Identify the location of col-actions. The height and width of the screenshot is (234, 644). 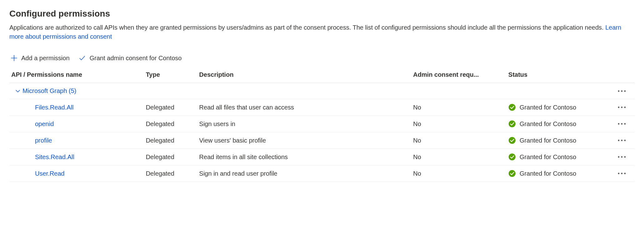
(621, 75).